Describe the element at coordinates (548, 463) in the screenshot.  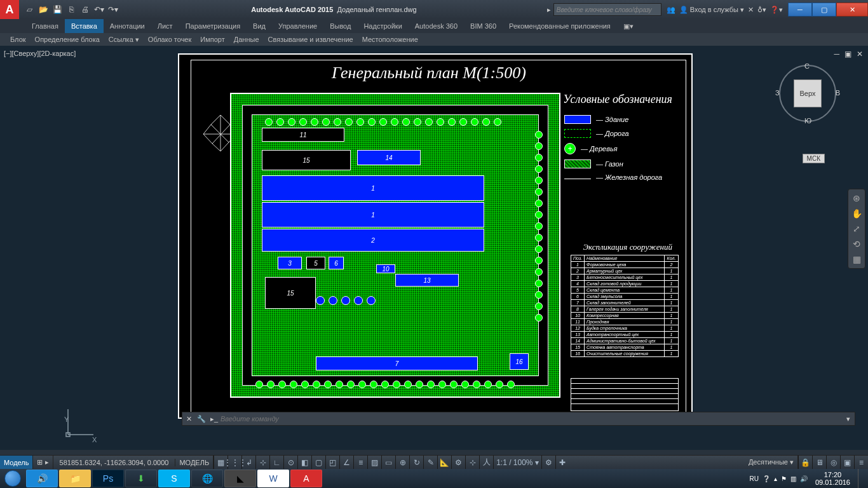
I see `gear-icon: ⚙` at that location.